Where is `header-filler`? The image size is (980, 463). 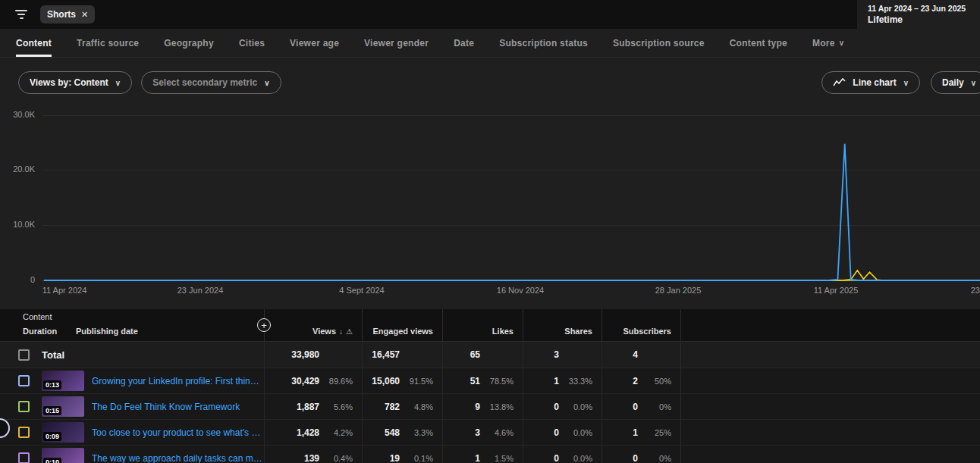 header-filler is located at coordinates (830, 325).